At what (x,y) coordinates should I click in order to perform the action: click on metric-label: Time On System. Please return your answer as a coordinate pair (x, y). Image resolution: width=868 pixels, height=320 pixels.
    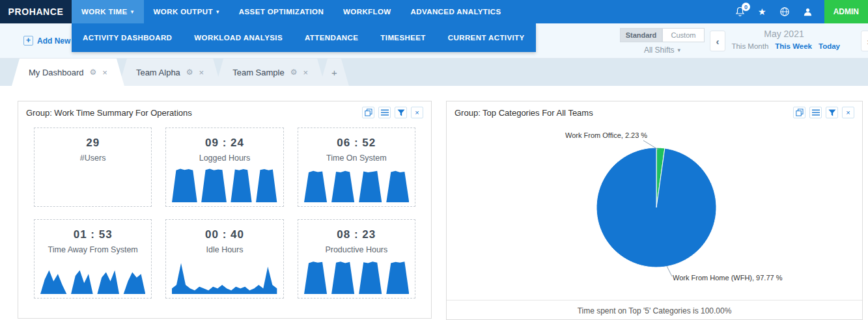
    Looking at the image, I should click on (357, 158).